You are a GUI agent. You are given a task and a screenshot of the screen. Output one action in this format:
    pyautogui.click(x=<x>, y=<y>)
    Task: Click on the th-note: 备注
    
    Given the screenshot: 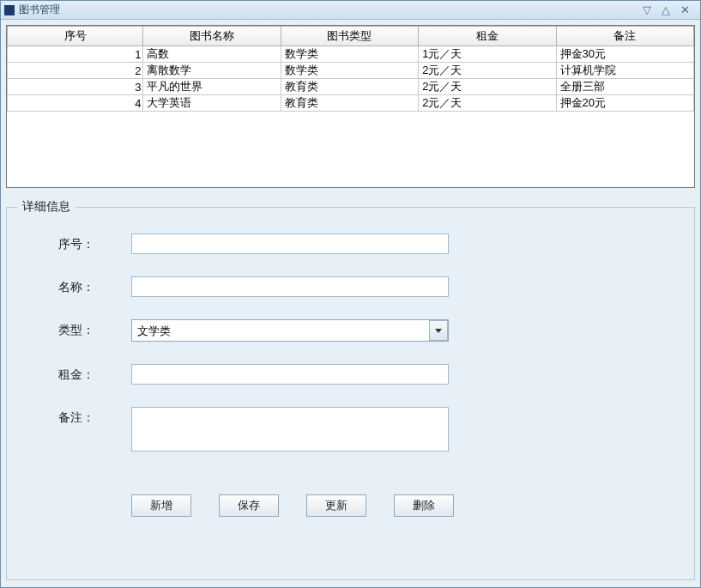 What is the action you would take?
    pyautogui.click(x=625, y=36)
    